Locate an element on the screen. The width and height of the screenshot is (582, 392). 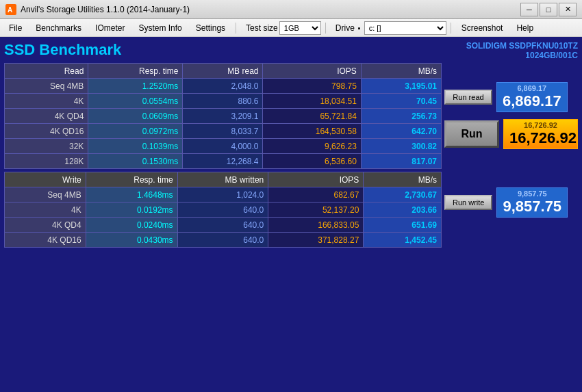
table-row: 4K QD16 0.0972ms 8,033.7 164,530.58 642.… is located at coordinates (223, 131).